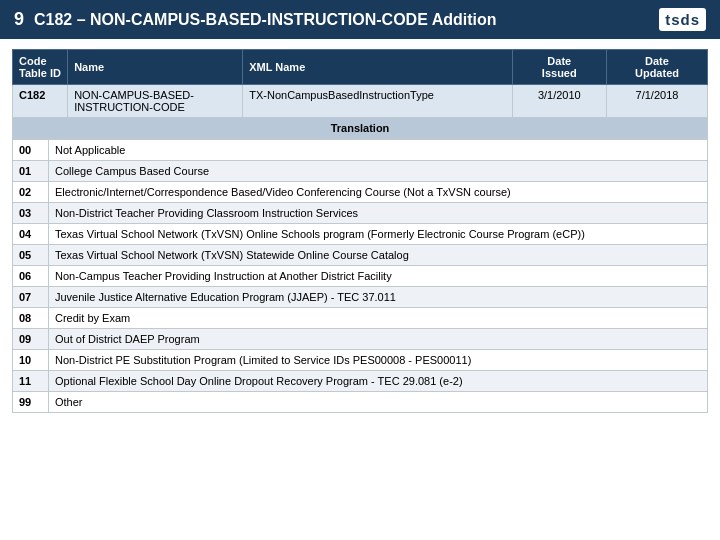  I want to click on translation-code: 07, so click(31, 298).